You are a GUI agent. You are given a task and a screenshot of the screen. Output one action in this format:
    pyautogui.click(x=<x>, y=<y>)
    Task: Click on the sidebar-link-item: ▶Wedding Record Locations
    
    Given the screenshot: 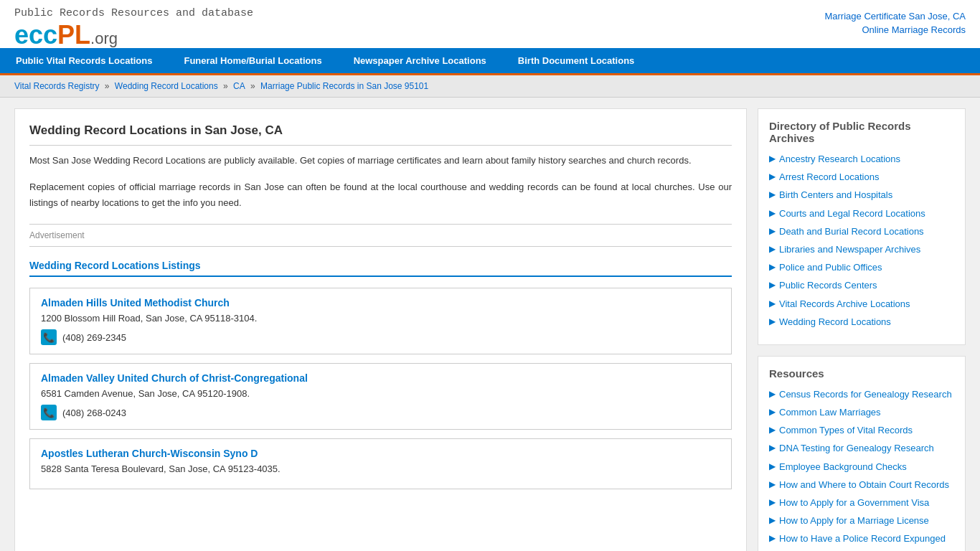 What is the action you would take?
    pyautogui.click(x=862, y=322)
    